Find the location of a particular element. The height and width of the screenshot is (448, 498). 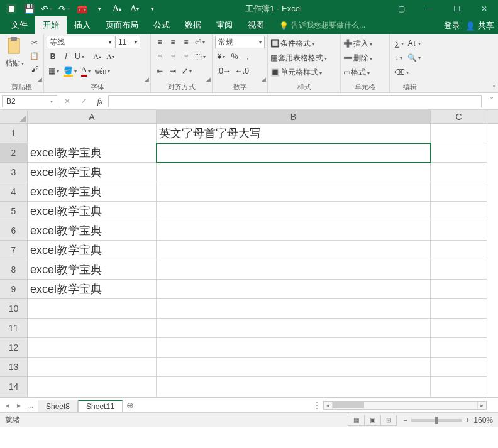

enter-formula-button: ✓ is located at coordinates (84, 101).